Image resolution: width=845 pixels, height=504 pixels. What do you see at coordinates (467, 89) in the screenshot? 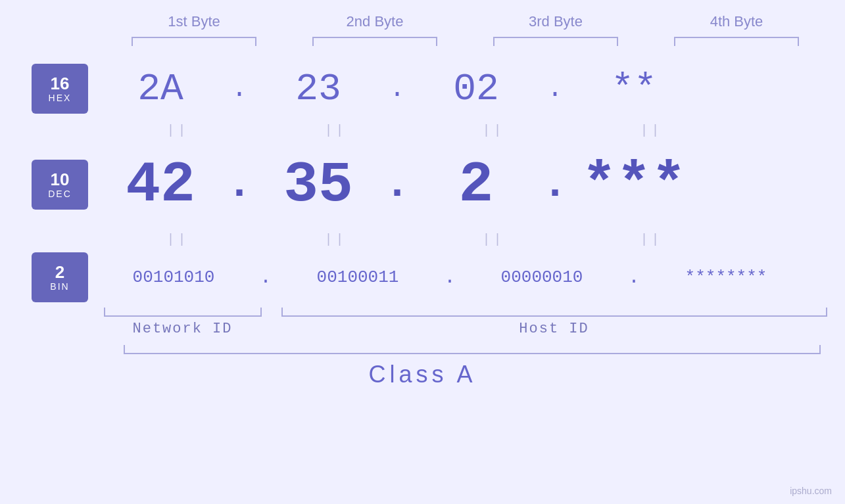
I see `hex-values: 2A . 23 . 02 . **` at bounding box center [467, 89].